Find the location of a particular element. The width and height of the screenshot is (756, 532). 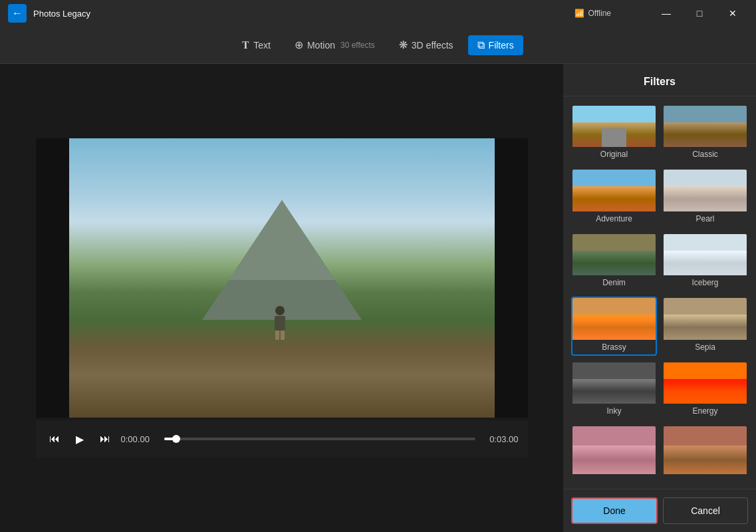

step-forward-button: ⏭ is located at coordinates (105, 439).